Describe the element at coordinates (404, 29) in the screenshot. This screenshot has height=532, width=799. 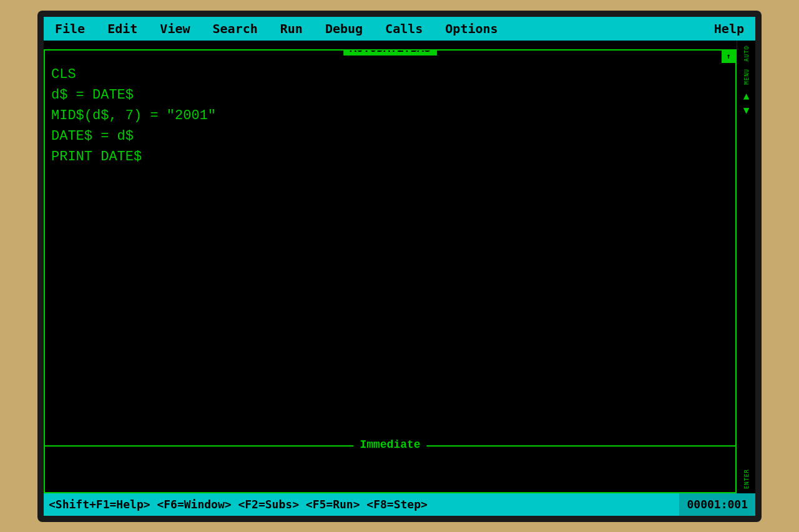
I see `menu-calls: Calls` at that location.